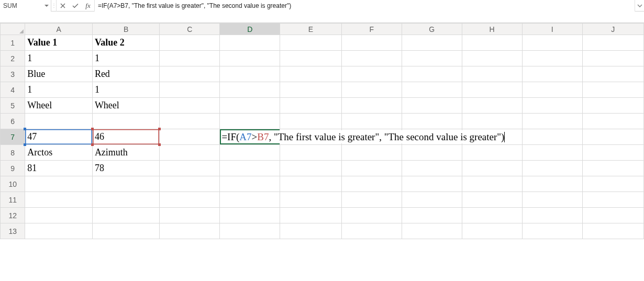  I want to click on cell-C2, so click(190, 59).